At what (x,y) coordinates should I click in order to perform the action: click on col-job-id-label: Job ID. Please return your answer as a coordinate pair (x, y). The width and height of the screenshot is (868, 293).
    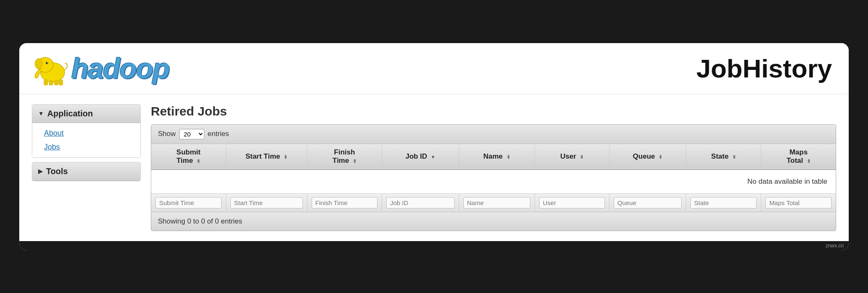
    Looking at the image, I should click on (416, 157).